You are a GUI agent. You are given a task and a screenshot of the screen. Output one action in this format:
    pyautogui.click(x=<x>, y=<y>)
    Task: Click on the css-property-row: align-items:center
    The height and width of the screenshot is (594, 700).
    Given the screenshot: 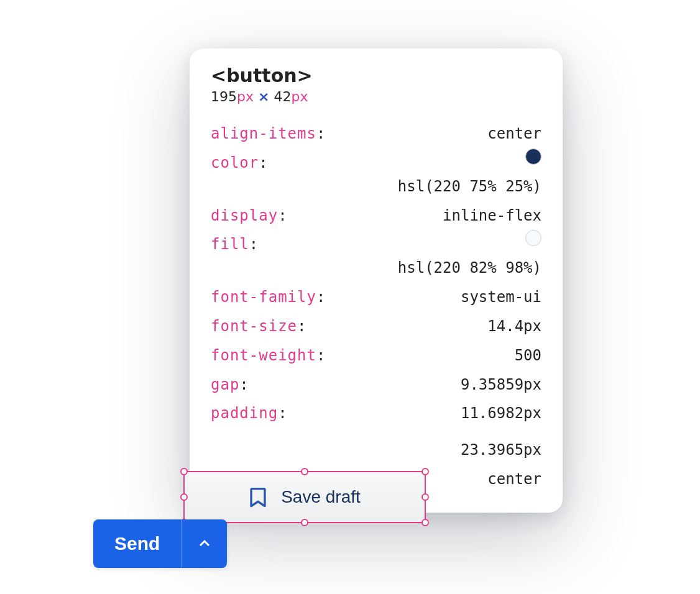 What is the action you would take?
    pyautogui.click(x=376, y=134)
    